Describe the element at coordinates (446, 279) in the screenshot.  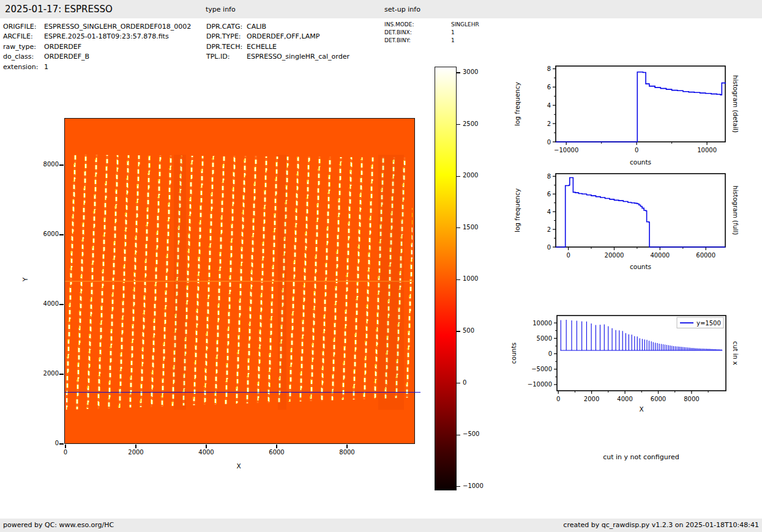
I see `colorbar` at that location.